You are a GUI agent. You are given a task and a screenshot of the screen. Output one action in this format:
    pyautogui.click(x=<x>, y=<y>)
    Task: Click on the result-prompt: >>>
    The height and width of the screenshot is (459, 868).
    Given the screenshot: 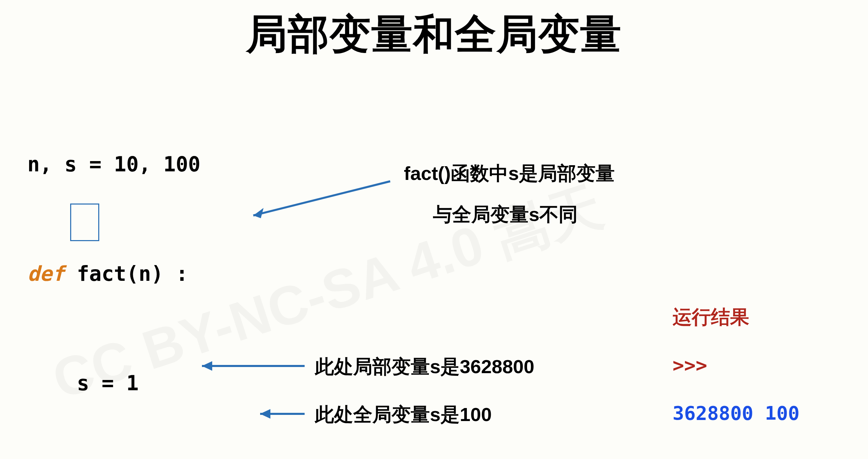 What is the action you would take?
    pyautogui.click(x=690, y=365)
    